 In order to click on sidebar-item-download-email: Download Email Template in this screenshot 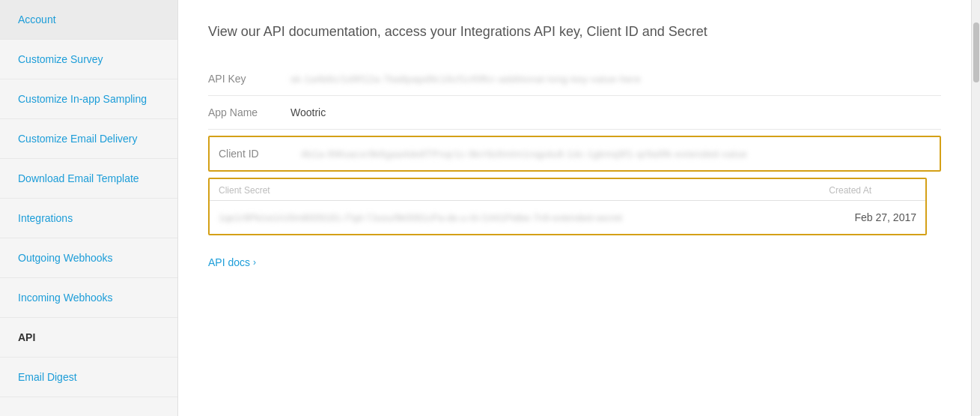, I will do `click(88, 178)`.